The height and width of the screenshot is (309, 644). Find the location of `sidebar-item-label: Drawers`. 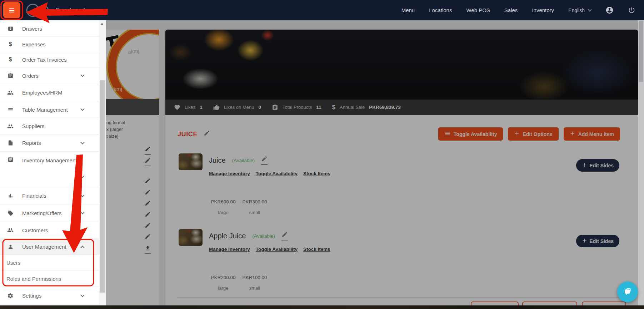

sidebar-item-label: Drawers is located at coordinates (32, 29).